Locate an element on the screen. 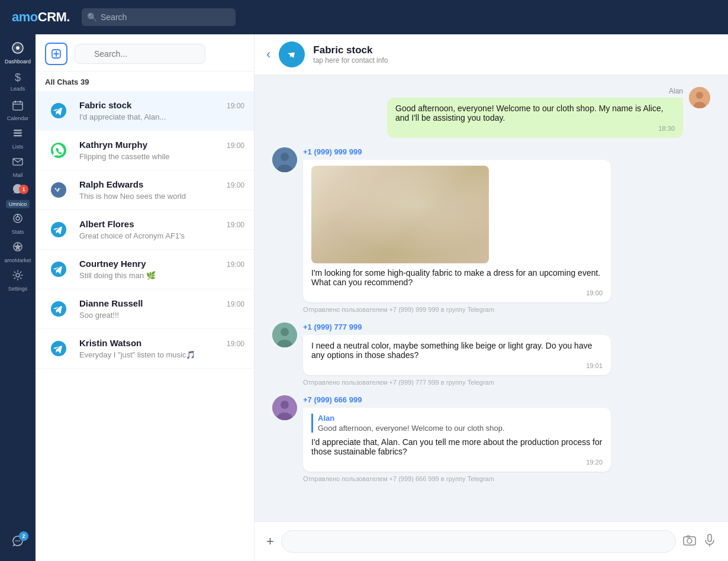 The image size is (728, 561). chat-list-items: Fabric stock 19:00 I'd appreciate that, … is located at coordinates (144, 230).